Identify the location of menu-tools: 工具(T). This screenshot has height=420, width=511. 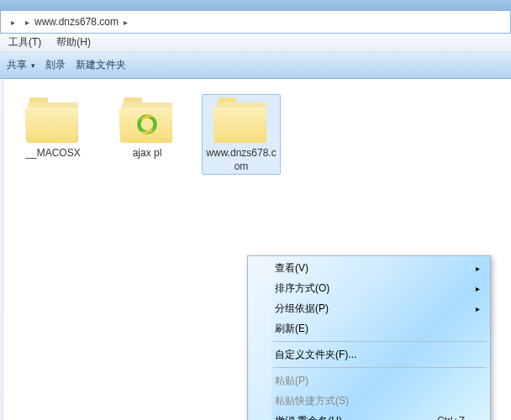
(25, 42).